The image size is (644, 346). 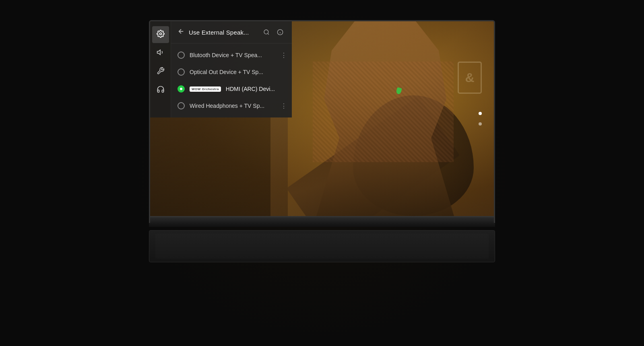 I want to click on wow-orchestra-badge: WOW Orchestra, so click(x=205, y=89).